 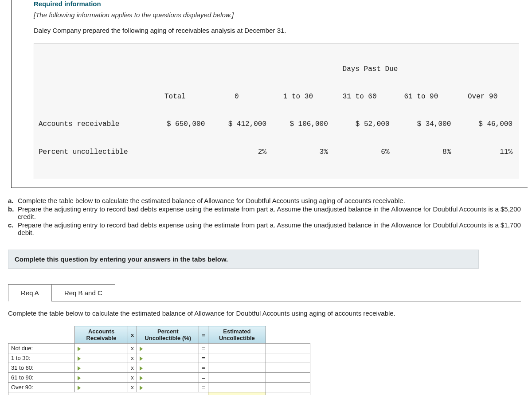 I want to click on row-over-90: Over 90: x =, so click(x=160, y=387).